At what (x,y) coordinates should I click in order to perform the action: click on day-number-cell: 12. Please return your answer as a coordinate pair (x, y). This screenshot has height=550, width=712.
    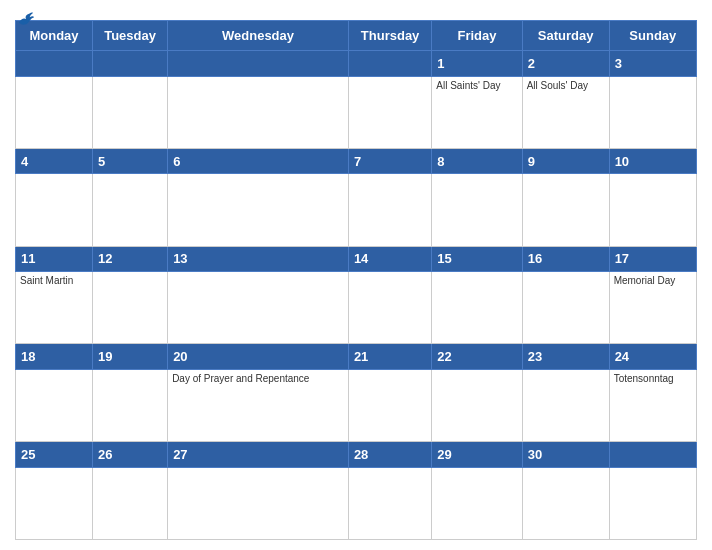
    Looking at the image, I should click on (130, 259).